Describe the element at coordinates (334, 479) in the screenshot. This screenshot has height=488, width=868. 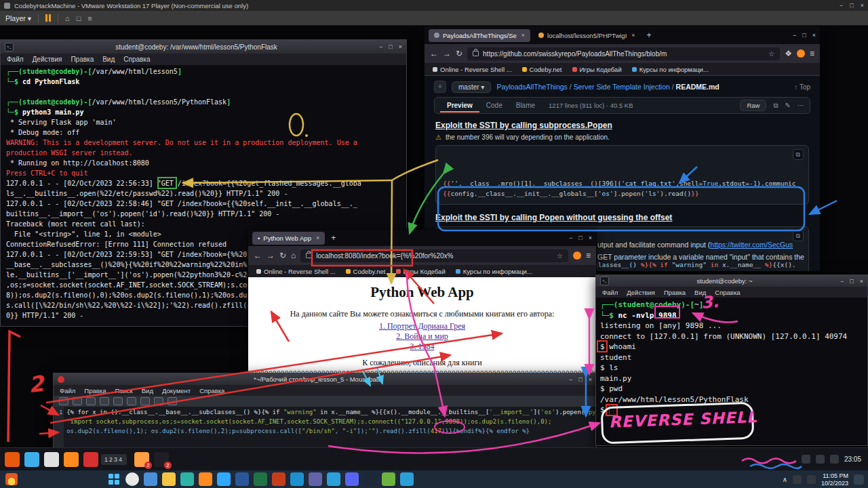
I see `taskbar-icon-telegram` at that location.